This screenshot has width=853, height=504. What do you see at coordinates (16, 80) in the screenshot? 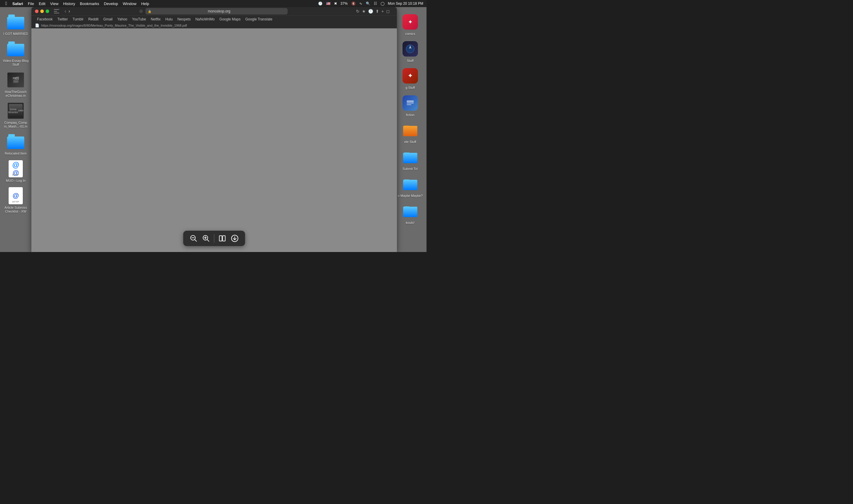
I see `howthegooch-icon: 🎬` at bounding box center [16, 80].